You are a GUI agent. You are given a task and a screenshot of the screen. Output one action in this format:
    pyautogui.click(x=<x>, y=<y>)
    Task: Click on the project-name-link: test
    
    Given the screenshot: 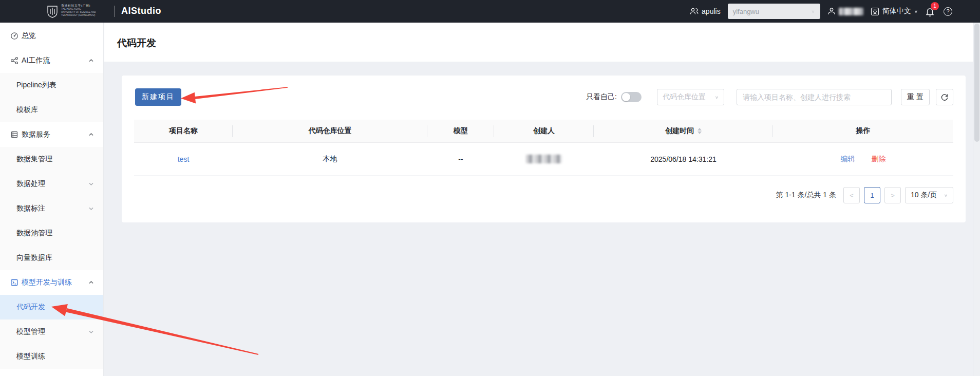 What is the action you would take?
    pyautogui.click(x=184, y=159)
    